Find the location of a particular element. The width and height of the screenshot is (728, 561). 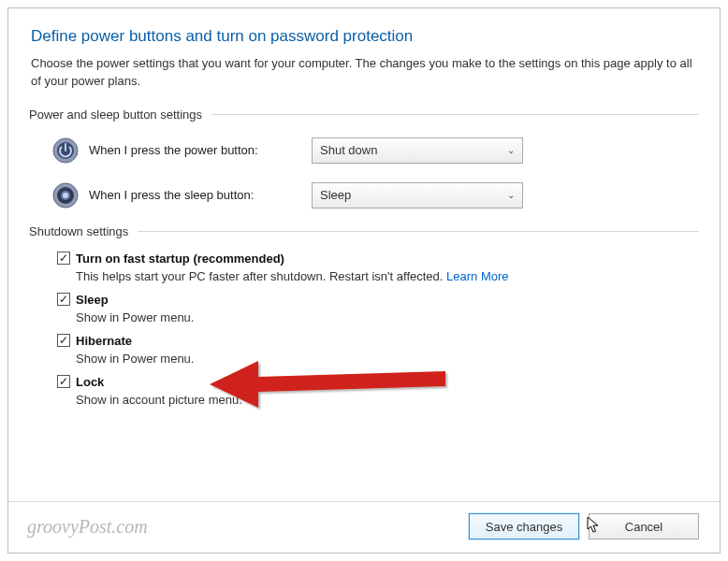

fast-startup-checkbox: ✓ is located at coordinates (64, 258).